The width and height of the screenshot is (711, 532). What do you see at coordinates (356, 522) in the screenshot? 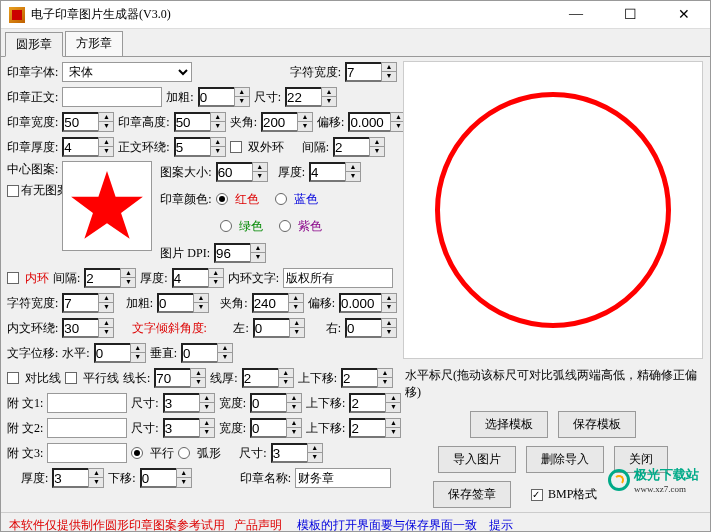
I see `footer: 本软件仅提供制作圆形印章图案参考试用 产品声明 模板的打开界面要与保存界面一致 …` at bounding box center [356, 522].